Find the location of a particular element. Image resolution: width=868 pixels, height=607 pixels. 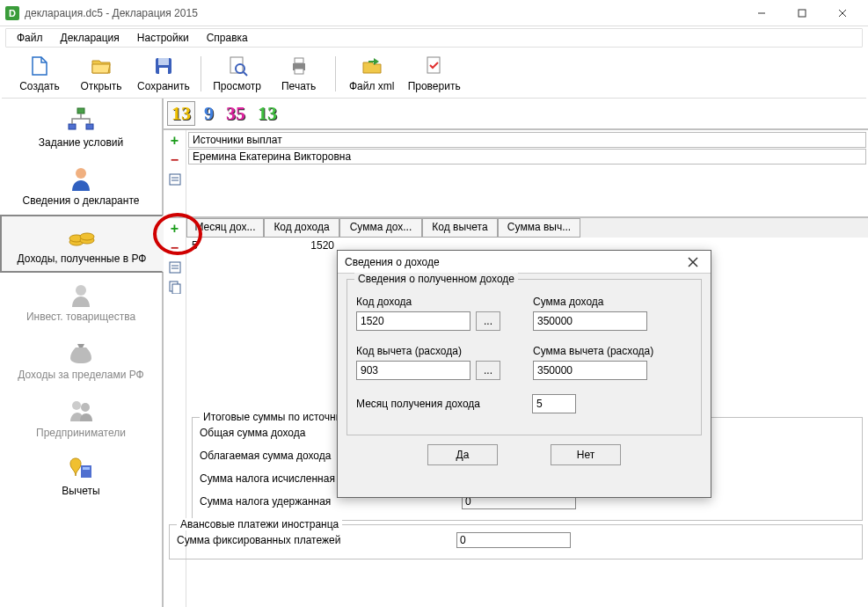

copy-icon is located at coordinates (175, 287).